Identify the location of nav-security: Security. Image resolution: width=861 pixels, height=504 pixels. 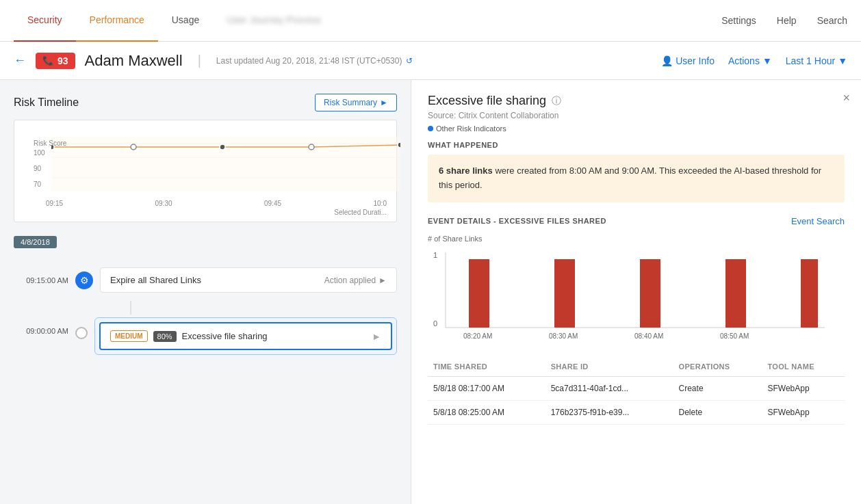
(45, 21).